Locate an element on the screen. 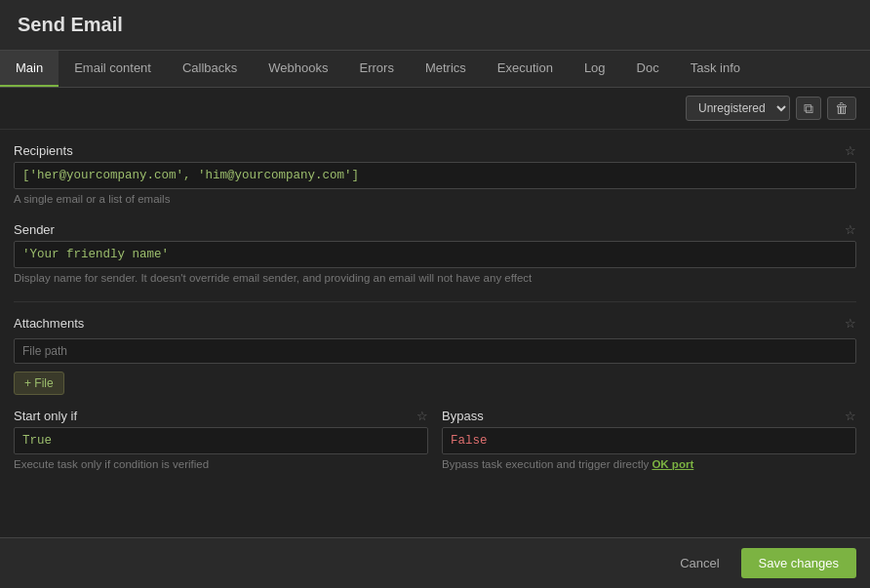 The image size is (870, 588). bypass-label: Bypass is located at coordinates (462, 415).